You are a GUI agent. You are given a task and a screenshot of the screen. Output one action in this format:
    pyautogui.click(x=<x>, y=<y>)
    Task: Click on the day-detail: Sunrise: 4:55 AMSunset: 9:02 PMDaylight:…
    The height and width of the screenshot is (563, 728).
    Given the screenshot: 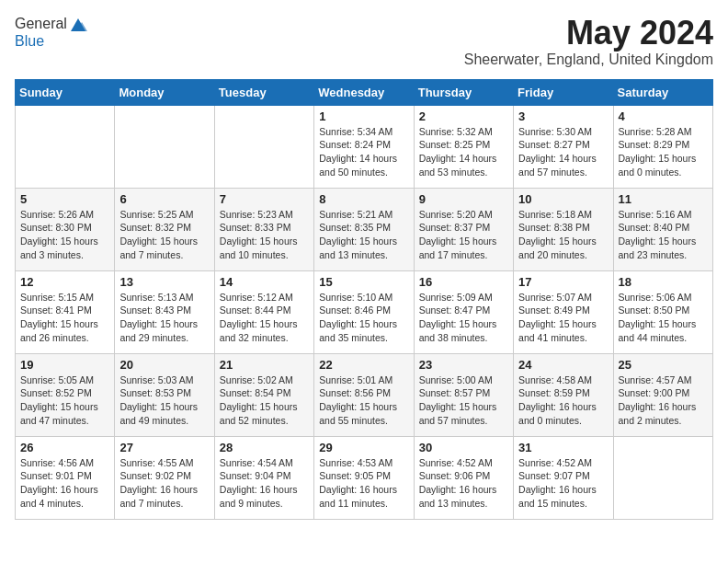 What is the action you would take?
    pyautogui.click(x=164, y=484)
    